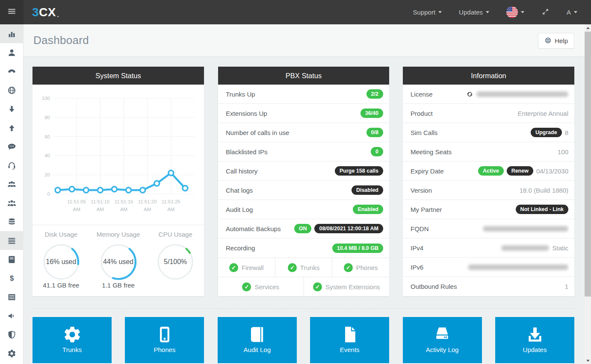  I want to click on status-badge: Purge 158 calls, so click(359, 171).